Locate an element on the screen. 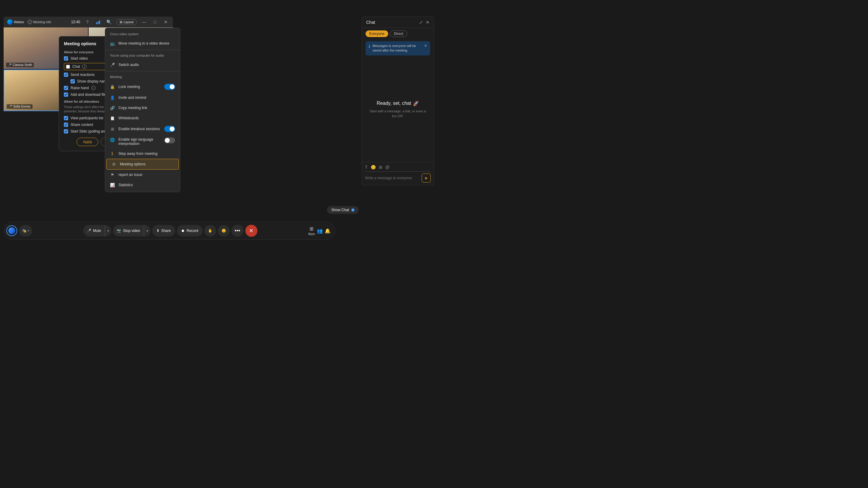 The height and width of the screenshot is (488, 868). emoji-reaction-icon: 😊 is located at coordinates (224, 231).